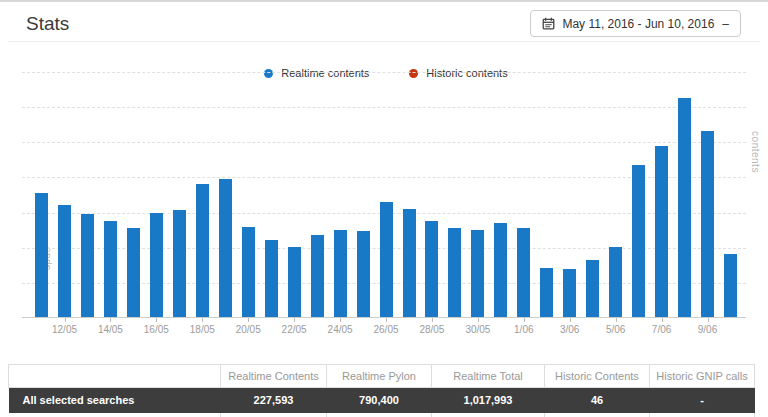 This screenshot has height=417, width=768. I want to click on stats-table-header: Realtime ContentsRealtime PylonRealtime …, so click(382, 376).